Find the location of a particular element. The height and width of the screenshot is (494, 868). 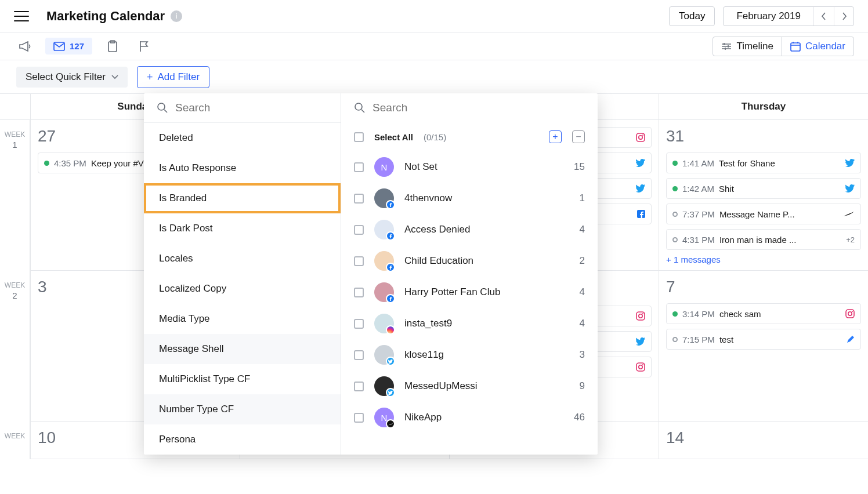

event-pill: 1:42 AMShit is located at coordinates (764, 188).